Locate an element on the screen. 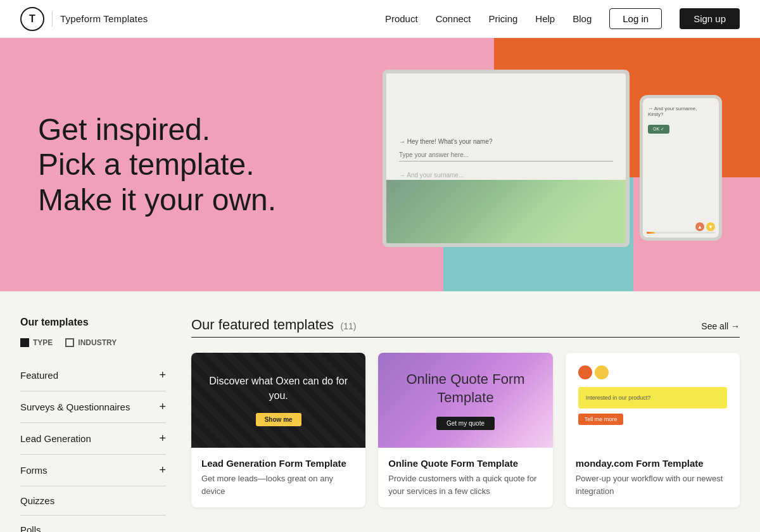 The image size is (760, 532). nav-divider is located at coordinates (52, 19).